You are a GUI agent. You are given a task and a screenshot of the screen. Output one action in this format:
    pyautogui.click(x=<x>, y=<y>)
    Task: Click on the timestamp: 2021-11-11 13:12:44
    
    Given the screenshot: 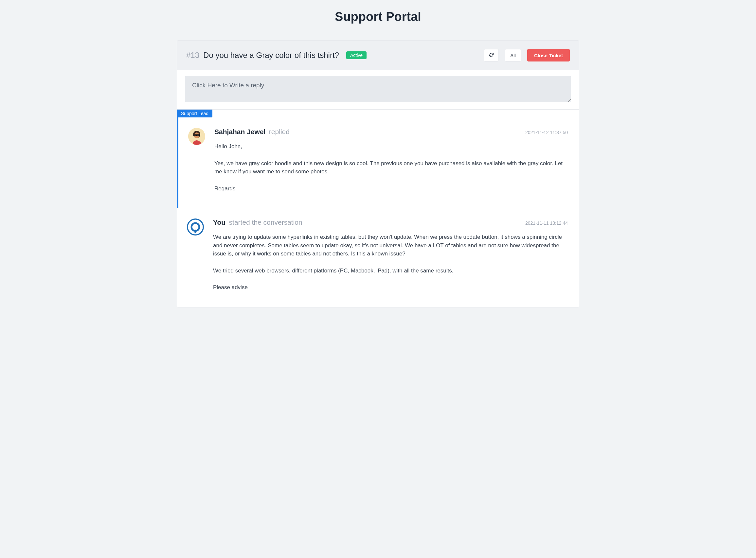 What is the action you would take?
    pyautogui.click(x=546, y=223)
    